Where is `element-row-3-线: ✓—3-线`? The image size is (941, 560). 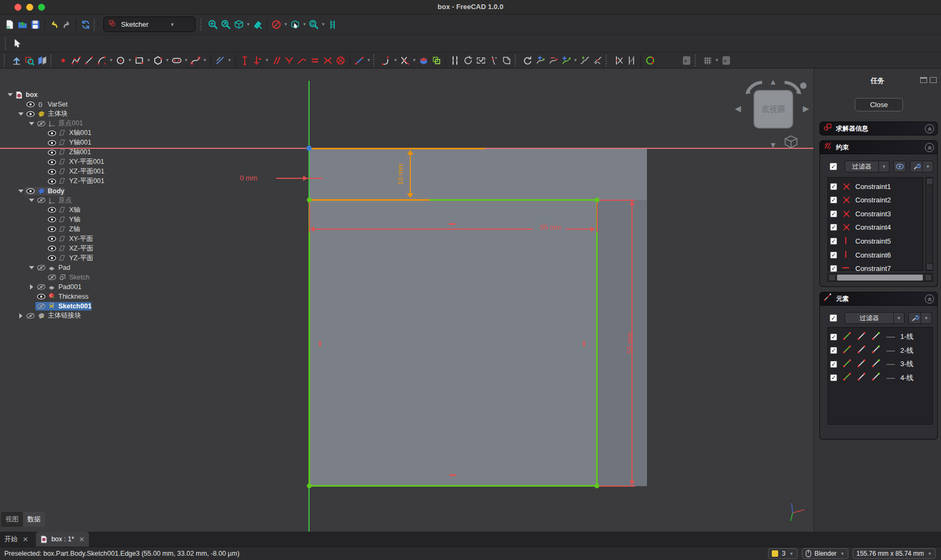
element-row-3-线: ✓—3-线 is located at coordinates (872, 364).